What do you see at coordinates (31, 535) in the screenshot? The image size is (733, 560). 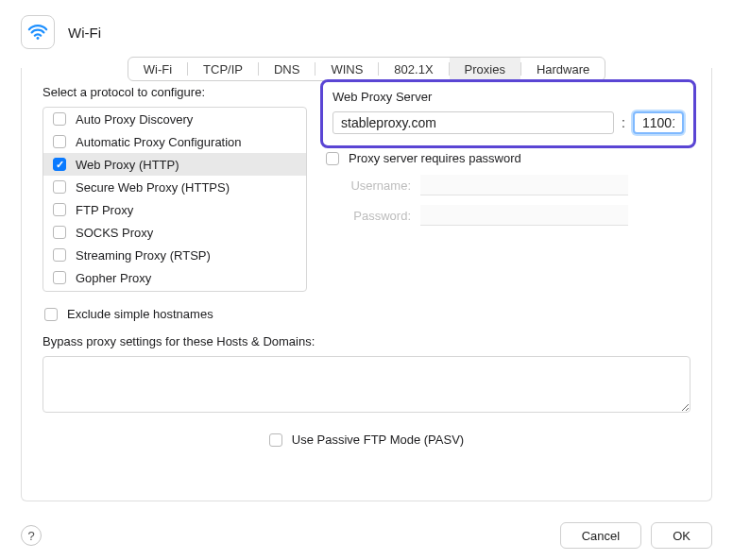 I see `help-button: ?` at bounding box center [31, 535].